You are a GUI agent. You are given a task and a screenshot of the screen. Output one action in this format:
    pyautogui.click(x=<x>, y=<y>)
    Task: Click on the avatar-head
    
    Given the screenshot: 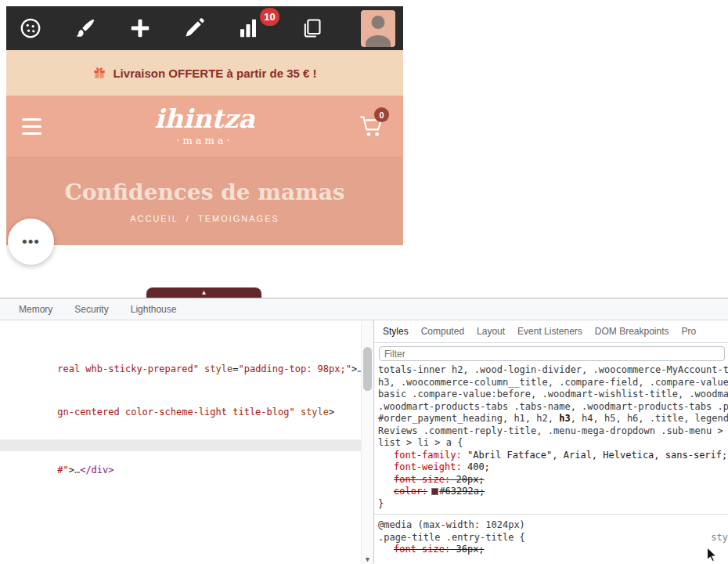 What is the action you would take?
    pyautogui.click(x=379, y=22)
    